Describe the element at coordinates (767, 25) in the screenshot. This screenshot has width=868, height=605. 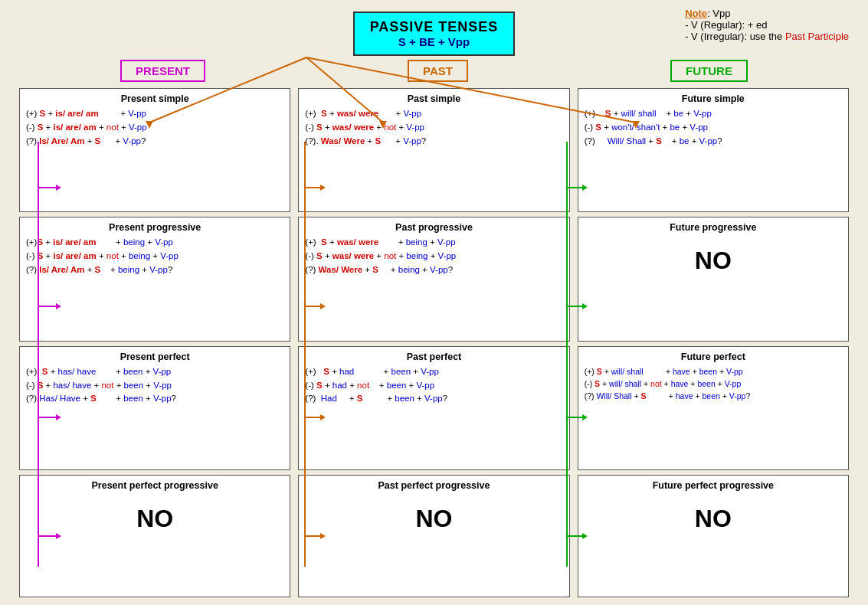
I see `note-line1: - V (Regular): + ed` at that location.